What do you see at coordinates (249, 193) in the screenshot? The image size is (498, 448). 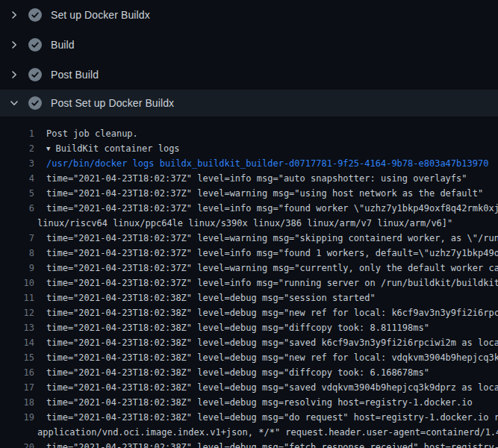 I see `log-line: 5 time="2021-04-23T18:02:37Z" level=warn…` at bounding box center [249, 193].